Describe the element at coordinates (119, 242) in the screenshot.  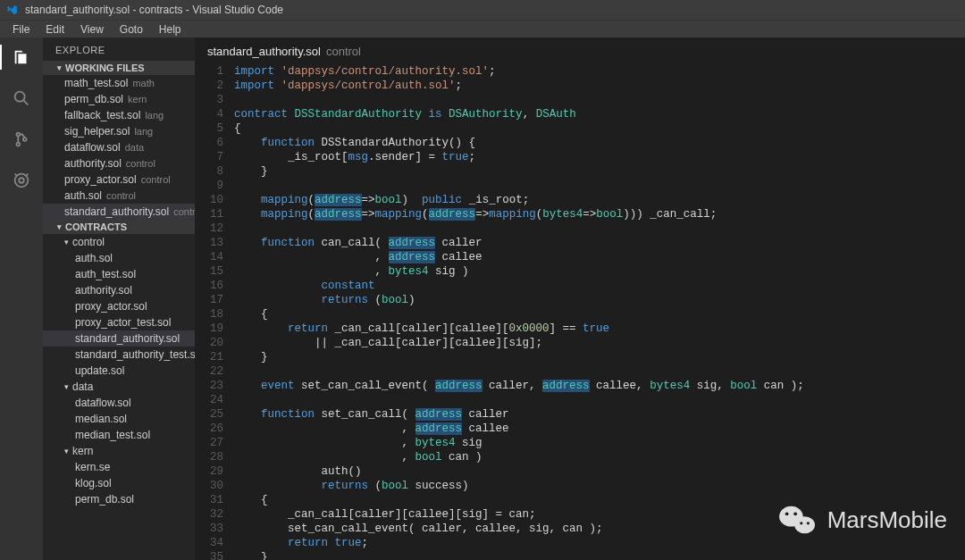
I see `folder-item-control: ▾control` at that location.